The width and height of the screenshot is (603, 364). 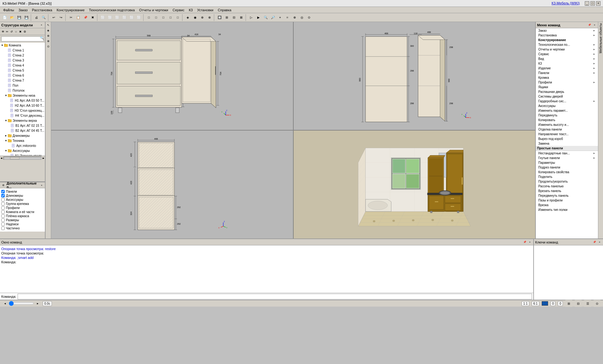 What do you see at coordinates (567, 87) in the screenshot?
I see `cmd-item-1-4: Ящики` at bounding box center [567, 87].